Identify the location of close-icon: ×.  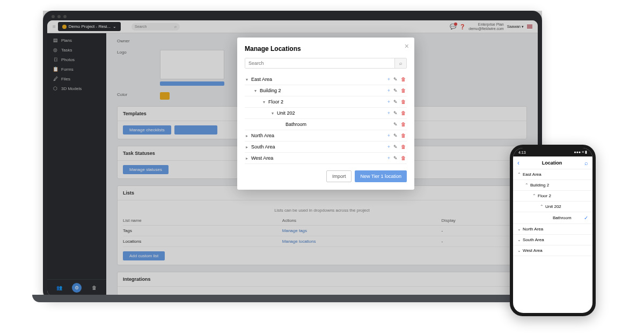
(407, 46).